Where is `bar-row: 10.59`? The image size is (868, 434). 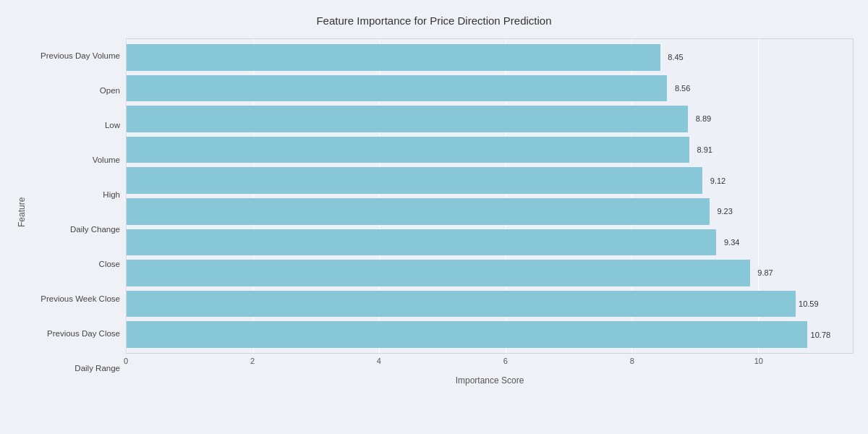 bar-row: 10.59 is located at coordinates (490, 304).